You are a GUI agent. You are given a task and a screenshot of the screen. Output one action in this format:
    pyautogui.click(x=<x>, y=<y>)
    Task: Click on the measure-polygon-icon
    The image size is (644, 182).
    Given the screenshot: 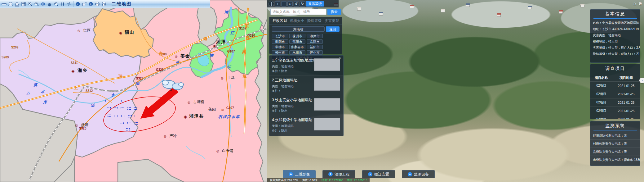 What is the action you would take?
    pyautogui.click(x=17, y=4)
    